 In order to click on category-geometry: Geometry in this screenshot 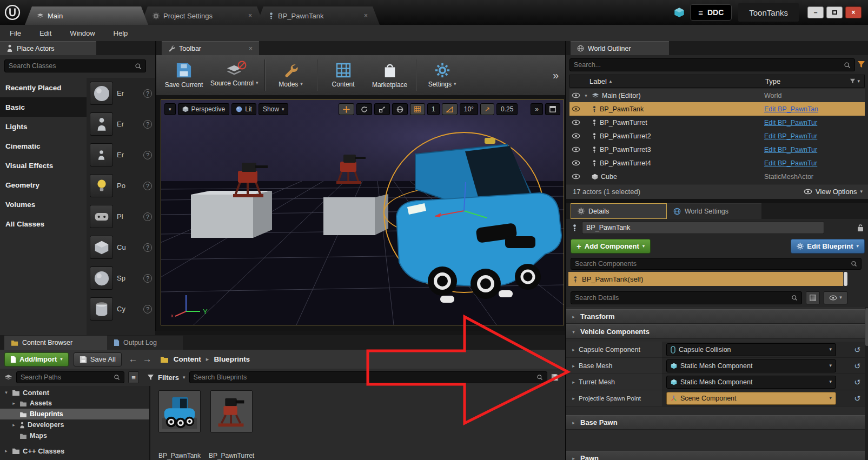, I will do `click(43, 185)`.